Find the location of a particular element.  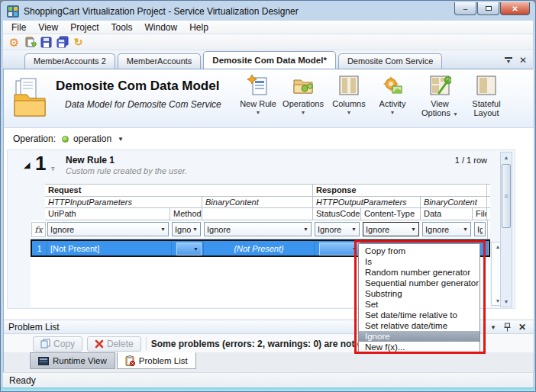

rule-description: Custom rule created by the user. is located at coordinates (127, 171).